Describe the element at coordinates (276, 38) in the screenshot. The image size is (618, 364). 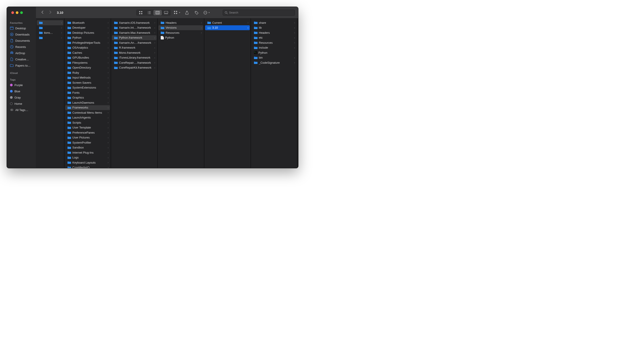
I see `item-name: etc` at that location.